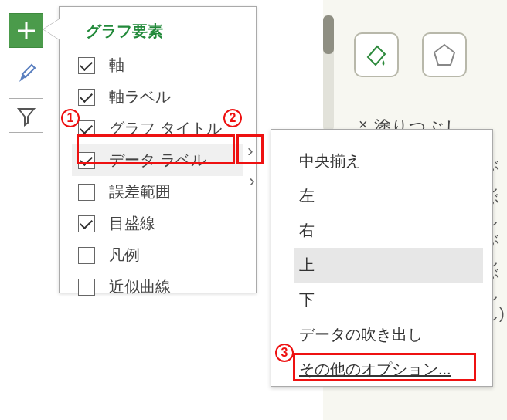 The width and height of the screenshot is (507, 420). What do you see at coordinates (250, 151) in the screenshot?
I see `expand-arrow-data-labels: ›` at bounding box center [250, 151].